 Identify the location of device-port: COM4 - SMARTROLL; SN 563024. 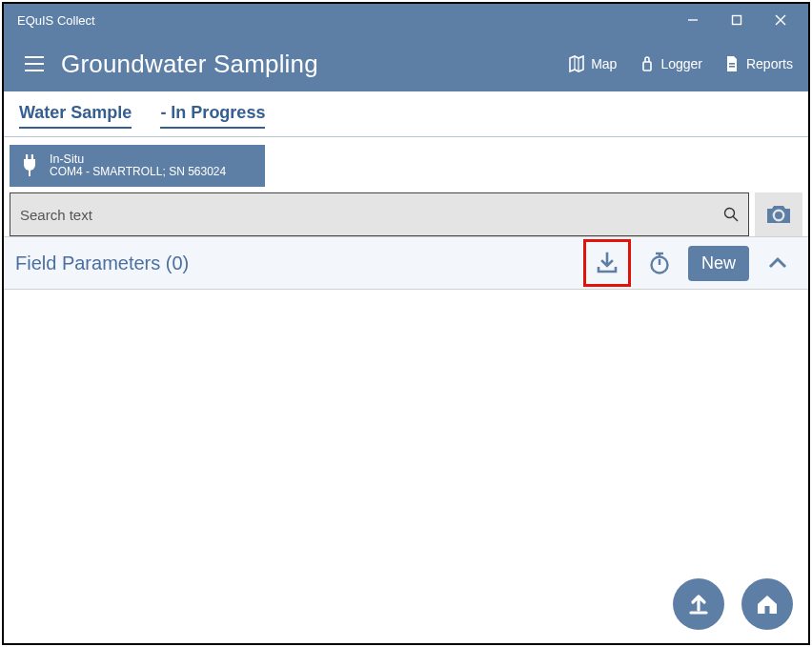
(137, 172).